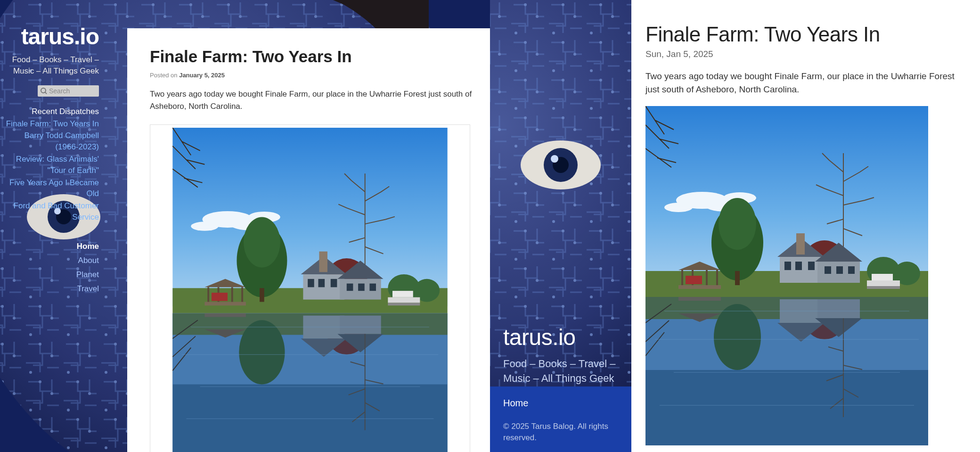  Describe the element at coordinates (316, 75) in the screenshot. I see `post-meta: Posted on January 5, 2025` at that location.